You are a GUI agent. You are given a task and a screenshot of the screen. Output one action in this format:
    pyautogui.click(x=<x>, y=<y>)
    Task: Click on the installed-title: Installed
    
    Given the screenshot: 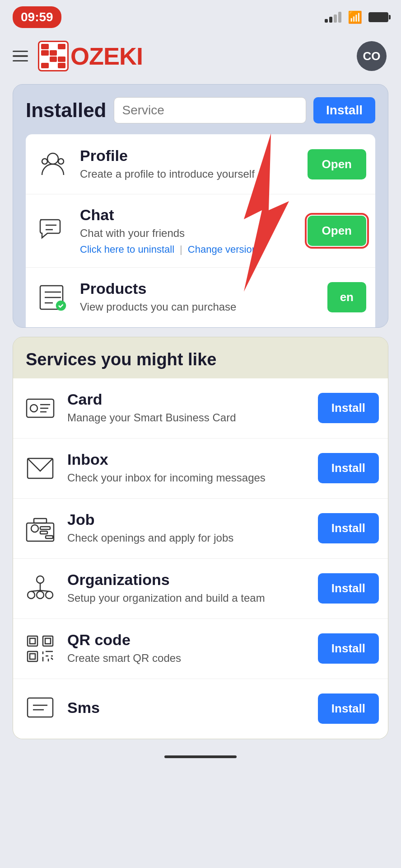 What is the action you would take?
    pyautogui.click(x=66, y=110)
    